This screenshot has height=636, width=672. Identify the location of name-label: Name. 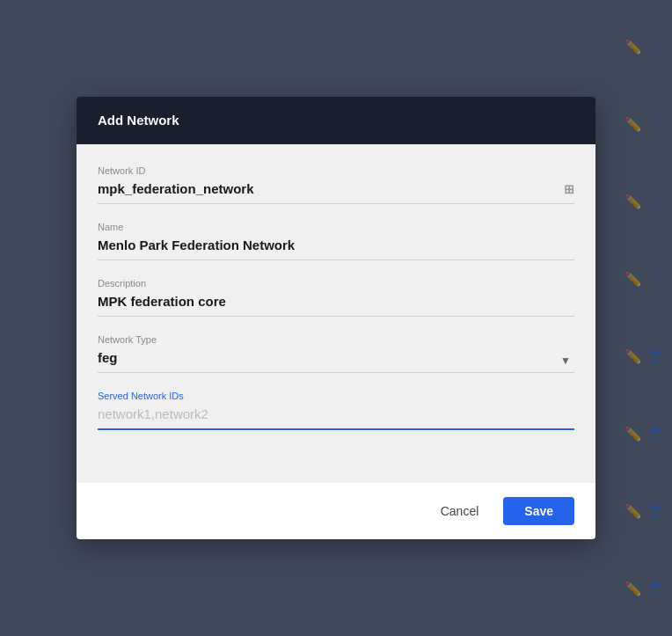
(336, 227).